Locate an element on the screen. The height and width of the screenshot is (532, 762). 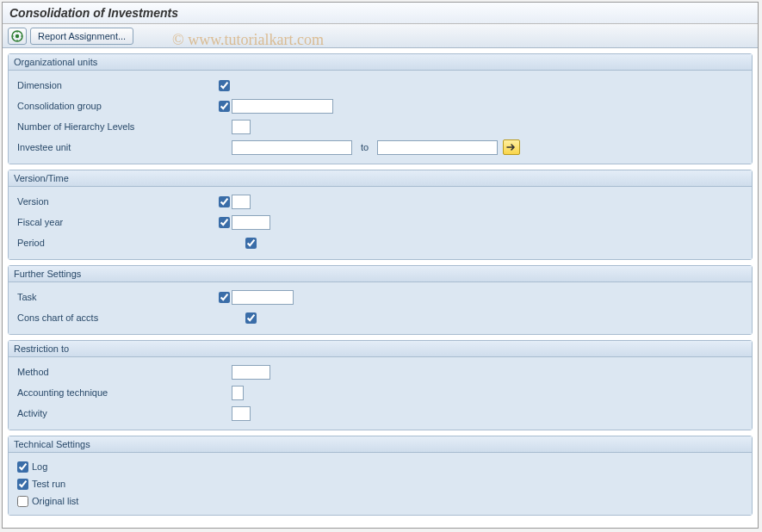
investee-from-input is located at coordinates (292, 148).